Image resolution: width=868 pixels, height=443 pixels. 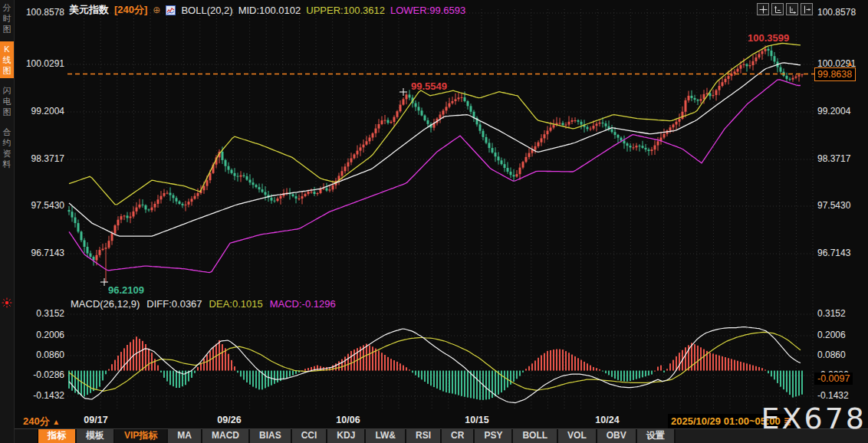 What do you see at coordinates (732, 422) in the screenshot?
I see `current-candle-time: 2025/10/29 01:00~05:00≣` at bounding box center [732, 422].